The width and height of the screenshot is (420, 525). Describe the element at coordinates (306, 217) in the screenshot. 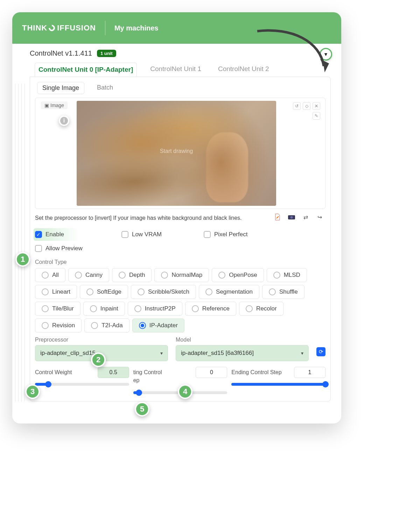

I see `swap-icon: ⇄` at that location.